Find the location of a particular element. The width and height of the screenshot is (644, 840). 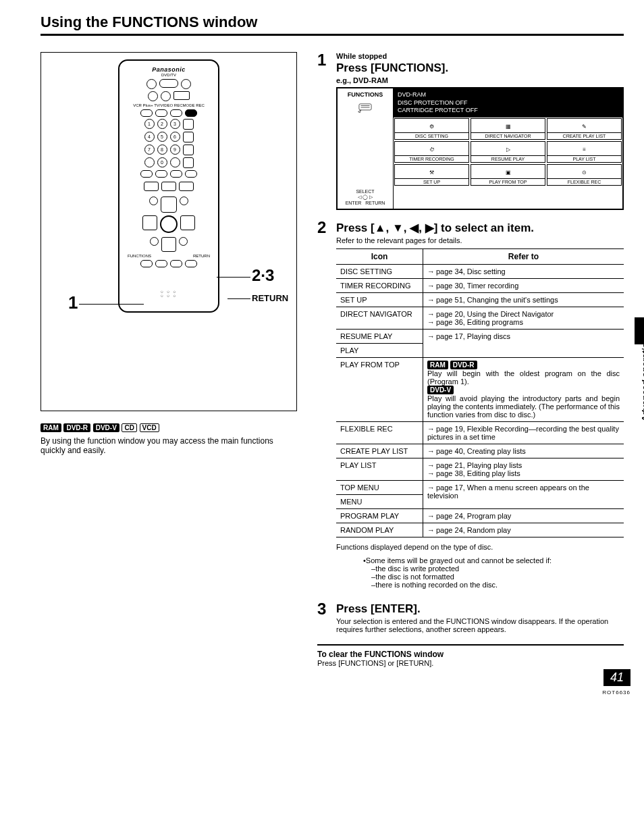

functions-cell: ▷RESUME PLAY is located at coordinates (508, 152).